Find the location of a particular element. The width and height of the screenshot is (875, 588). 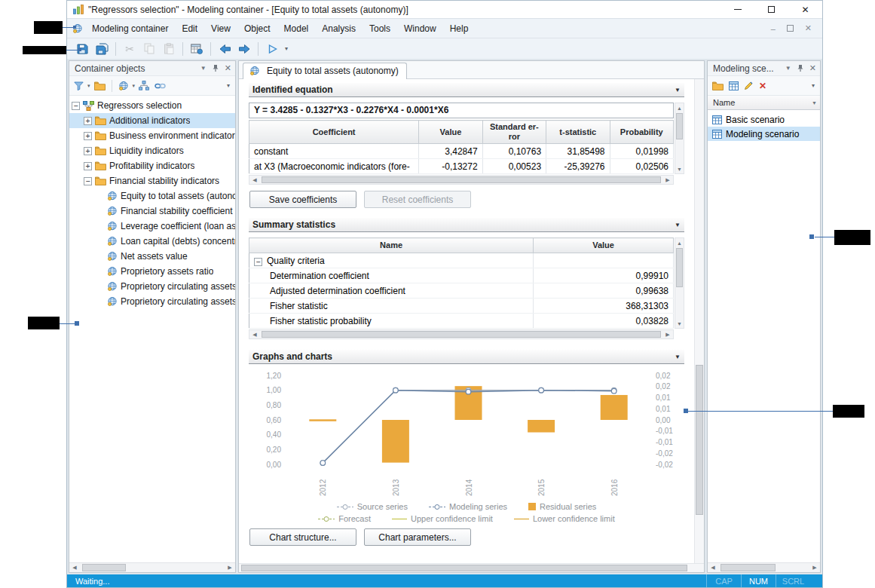

run-button is located at coordinates (272, 49).